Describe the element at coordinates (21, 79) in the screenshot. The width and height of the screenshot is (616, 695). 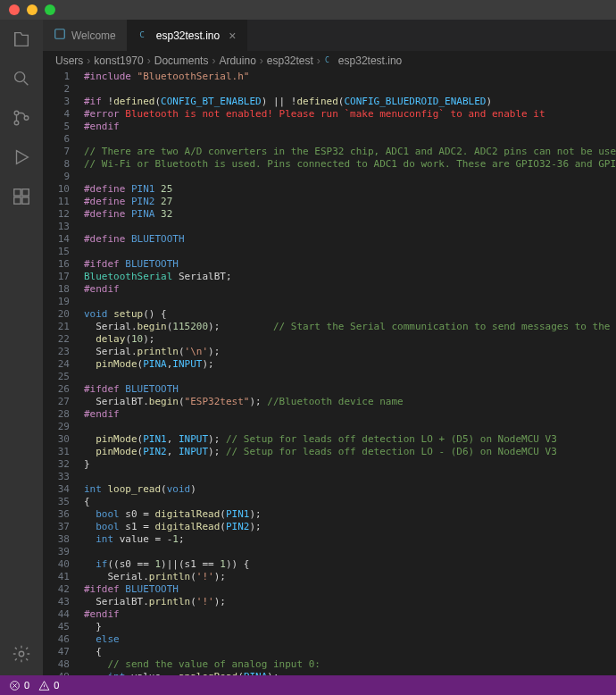
I see `search-icon` at that location.